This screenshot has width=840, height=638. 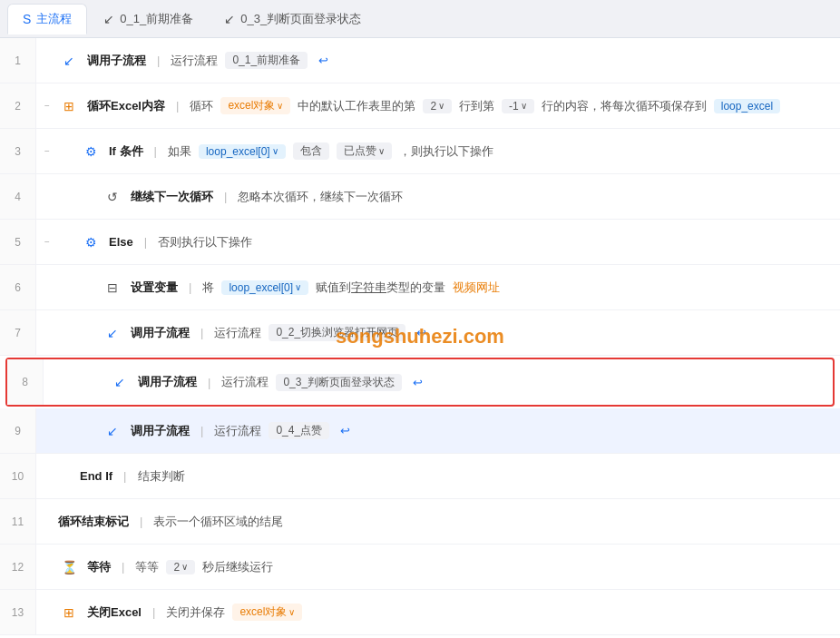 I want to click on subflow-tag-8: 0_3_判断页面登录状态, so click(x=339, y=383).